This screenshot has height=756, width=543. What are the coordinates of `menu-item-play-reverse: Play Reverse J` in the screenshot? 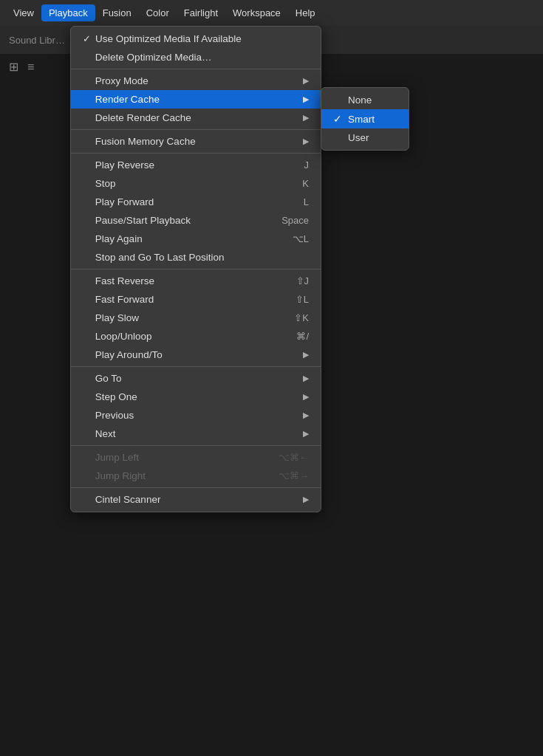 It's located at (196, 165).